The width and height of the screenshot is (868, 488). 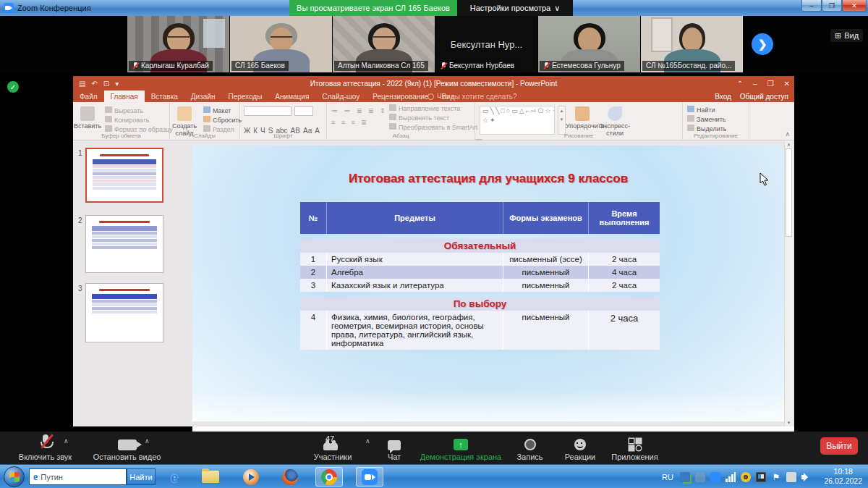 What do you see at coordinates (141, 476) in the screenshot?
I see `search-go-button: Найти` at bounding box center [141, 476].